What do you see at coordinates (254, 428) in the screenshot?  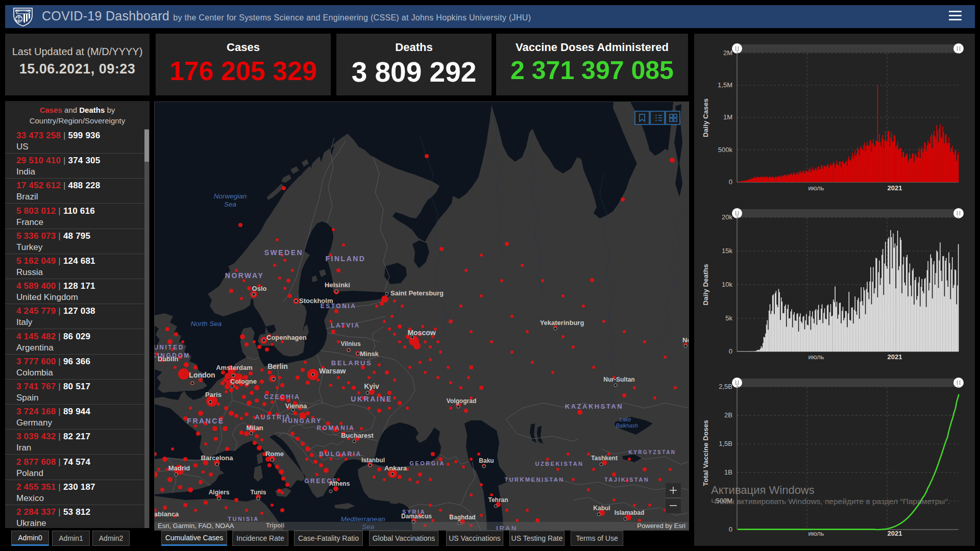 I see `svg-text: Milan` at bounding box center [254, 428].